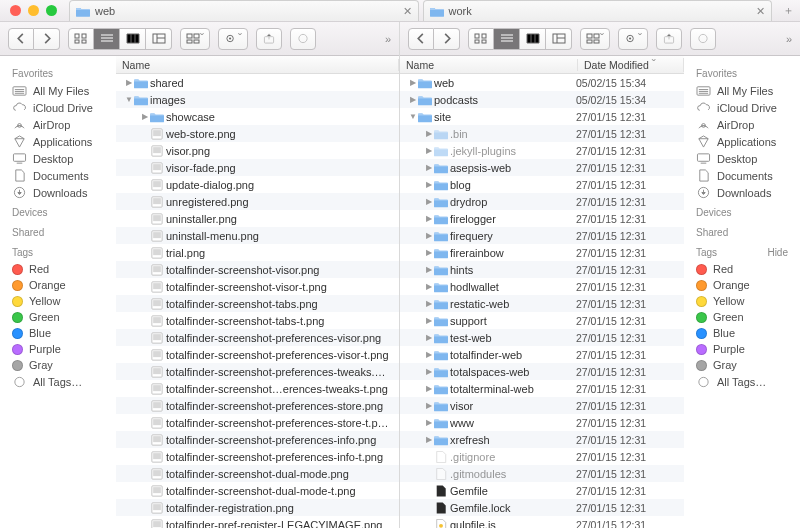 Image resolution: width=800 pixels, height=528 pixels. What do you see at coordinates (58, 333) in the screenshot?
I see `tag-blue: Blue` at bounding box center [58, 333].